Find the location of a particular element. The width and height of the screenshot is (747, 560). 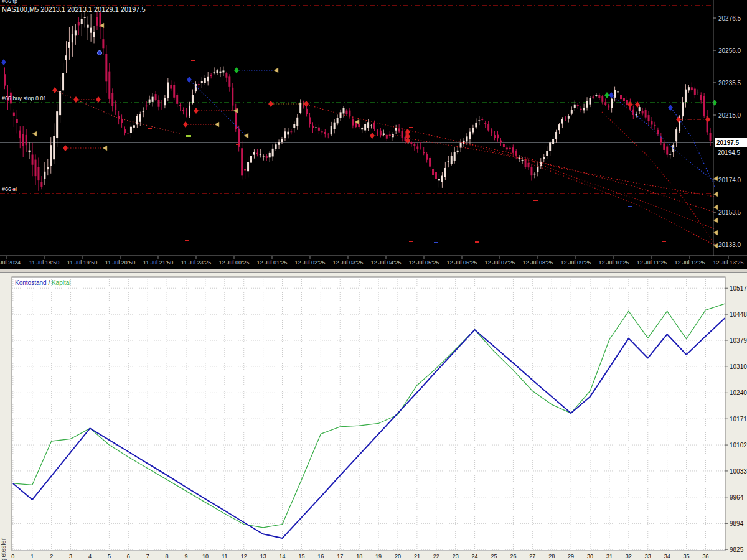

svg-text: 21 is located at coordinates (417, 556).